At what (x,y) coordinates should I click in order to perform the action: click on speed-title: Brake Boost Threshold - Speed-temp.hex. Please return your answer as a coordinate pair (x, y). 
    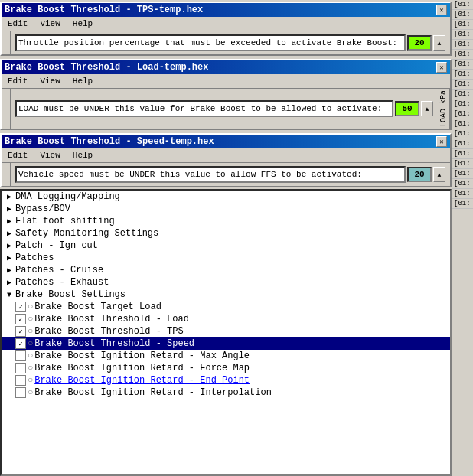
    Looking at the image, I should click on (109, 142).